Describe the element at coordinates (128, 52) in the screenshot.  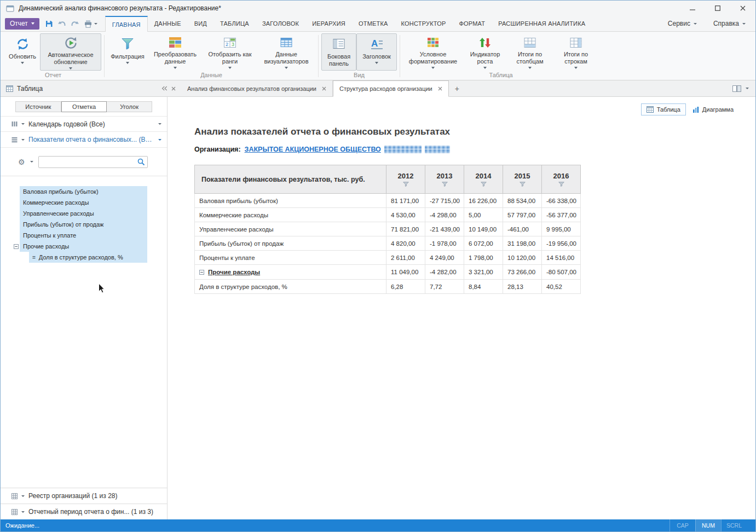
I see `filter-button: Фильтрация` at that location.